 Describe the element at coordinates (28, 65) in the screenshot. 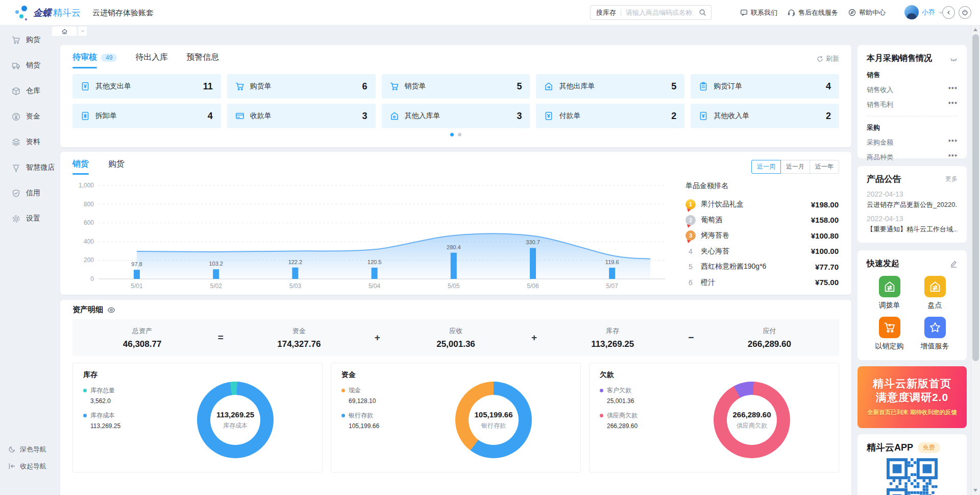

I see `sidebar-item: 销货` at that location.